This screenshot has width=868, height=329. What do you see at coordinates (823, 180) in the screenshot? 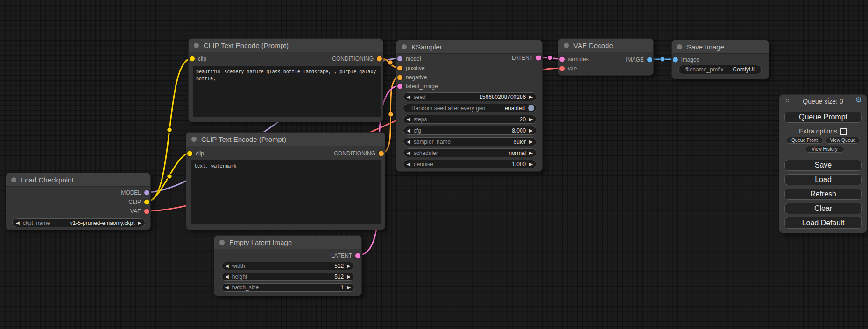
I see `load-button: Load` at bounding box center [823, 180].